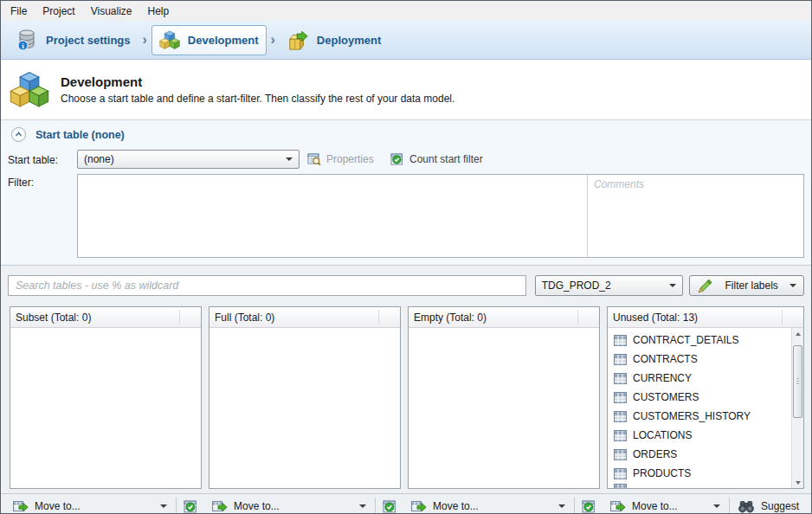  What do you see at coordinates (504, 398) in the screenshot?
I see `panel-empty: Empty (Total: 0)` at bounding box center [504, 398].